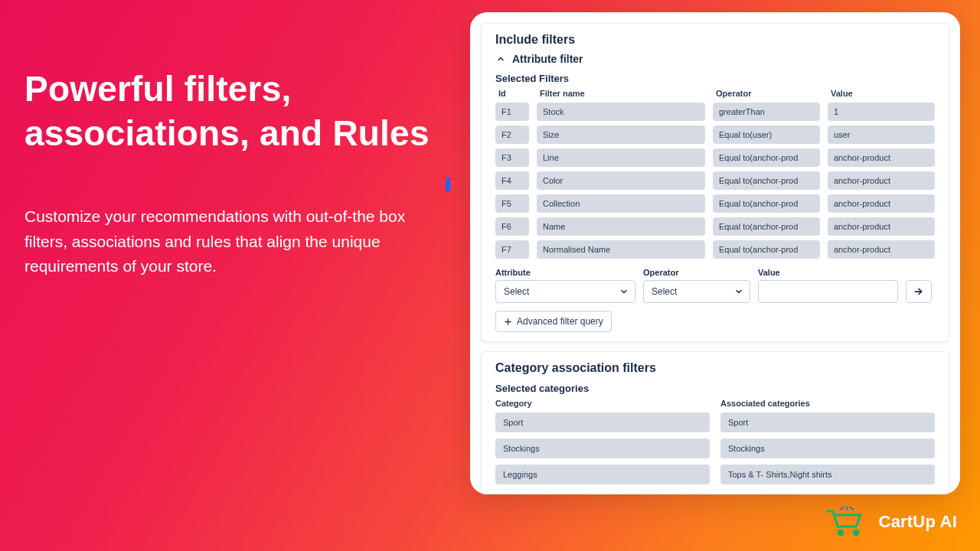  I want to click on filter-builder: Attribute Select Operator Select, so click(715, 285).